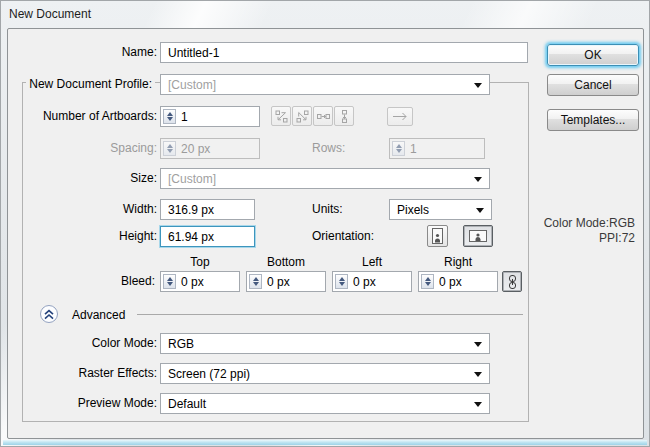 Image resolution: width=650 pixels, height=447 pixels. What do you see at coordinates (438, 236) in the screenshot?
I see `orientation-portrait-button` at bounding box center [438, 236].